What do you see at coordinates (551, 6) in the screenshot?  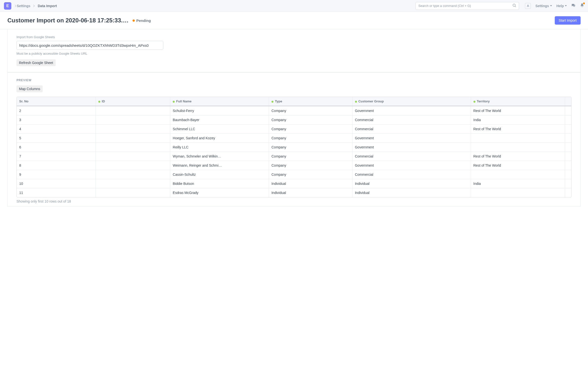 I see `chevron-down-icon` at bounding box center [551, 6].